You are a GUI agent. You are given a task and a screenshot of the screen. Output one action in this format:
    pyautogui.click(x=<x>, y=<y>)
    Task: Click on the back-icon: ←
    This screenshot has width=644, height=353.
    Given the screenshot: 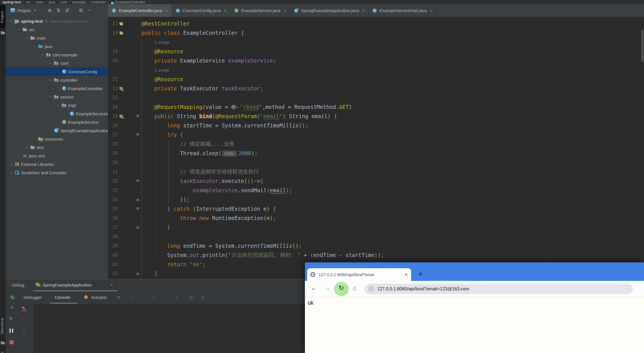 What is the action you would take?
    pyautogui.click(x=314, y=288)
    